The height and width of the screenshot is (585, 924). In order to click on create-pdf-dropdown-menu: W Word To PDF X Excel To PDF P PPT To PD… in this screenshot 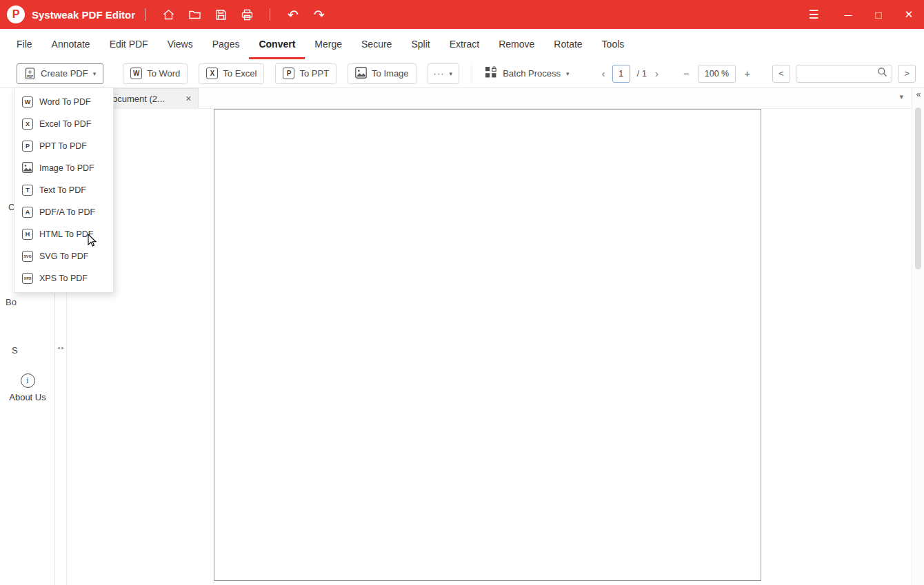, I will do `click(63, 190)`.